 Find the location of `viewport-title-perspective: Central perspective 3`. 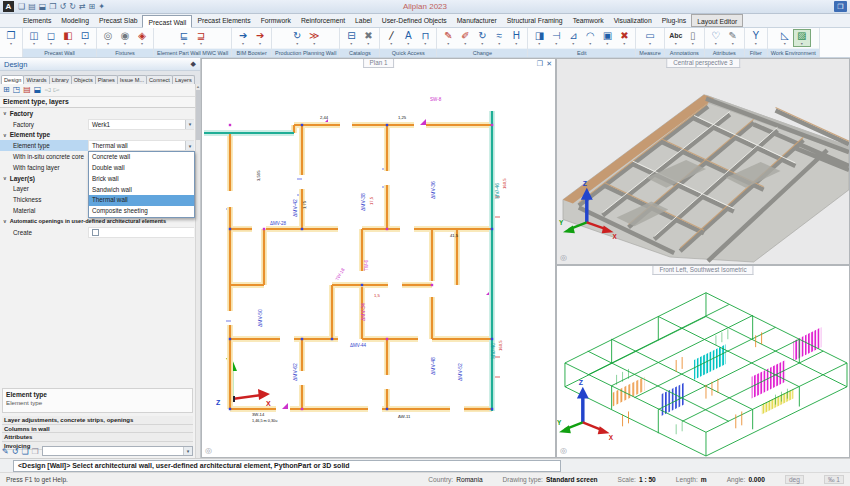

viewport-title-perspective: Central perspective 3 is located at coordinates (703, 64).